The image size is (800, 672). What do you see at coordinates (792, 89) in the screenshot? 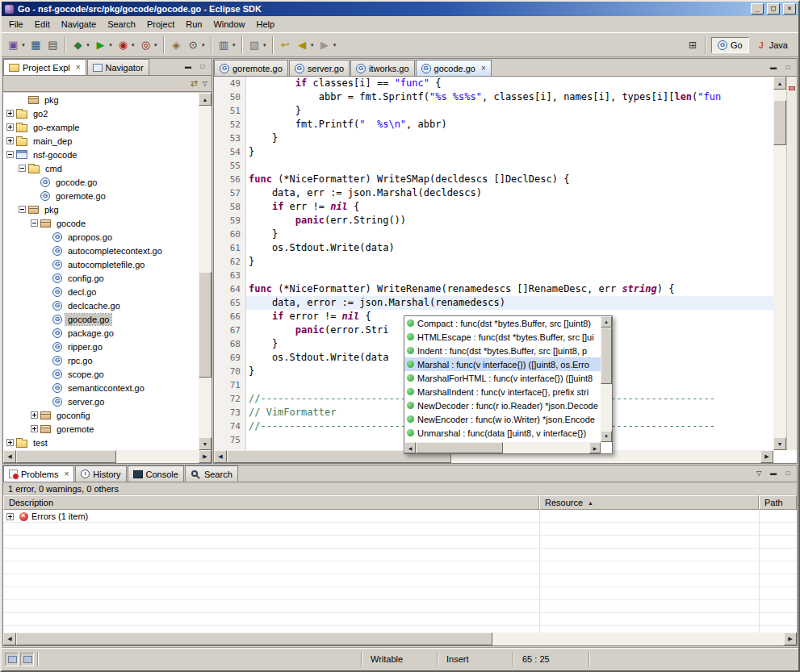
I see `error-marker-icon` at bounding box center [792, 89].